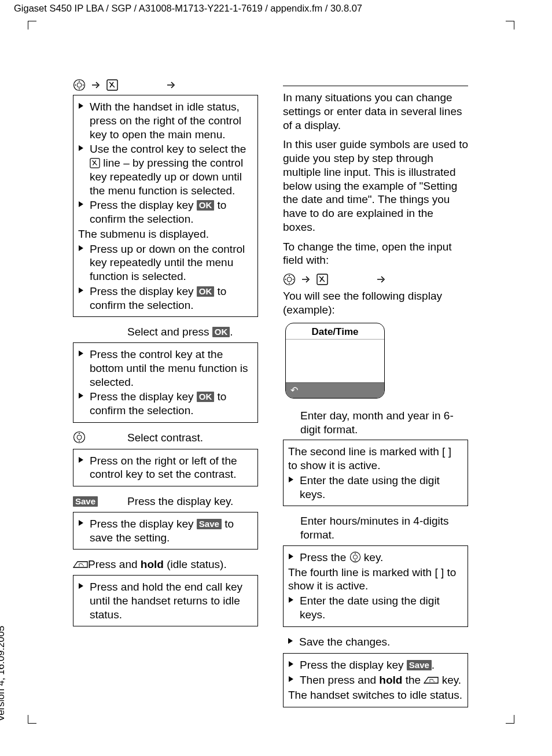 This screenshot has width=552, height=756. I want to click on text: The submenu is displayed., so click(165, 234).